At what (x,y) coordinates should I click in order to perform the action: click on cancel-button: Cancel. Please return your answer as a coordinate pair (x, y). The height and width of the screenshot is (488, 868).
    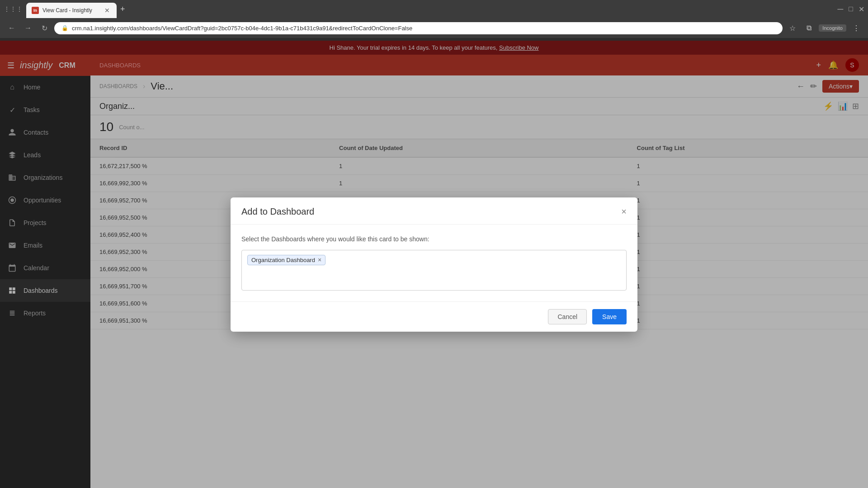
    Looking at the image, I should click on (567, 317).